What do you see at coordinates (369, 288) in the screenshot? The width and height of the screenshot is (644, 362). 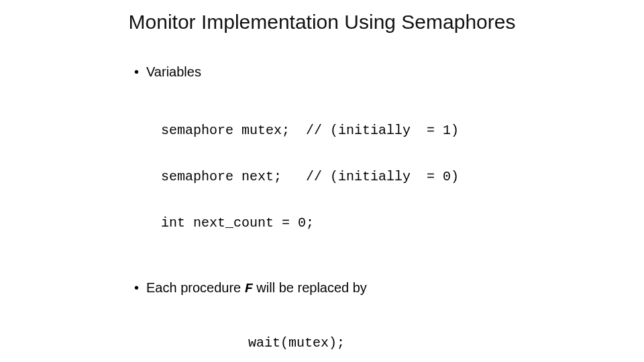 I see `bullet-each-procedure: Each procedure F will be replaced by` at bounding box center [369, 288].